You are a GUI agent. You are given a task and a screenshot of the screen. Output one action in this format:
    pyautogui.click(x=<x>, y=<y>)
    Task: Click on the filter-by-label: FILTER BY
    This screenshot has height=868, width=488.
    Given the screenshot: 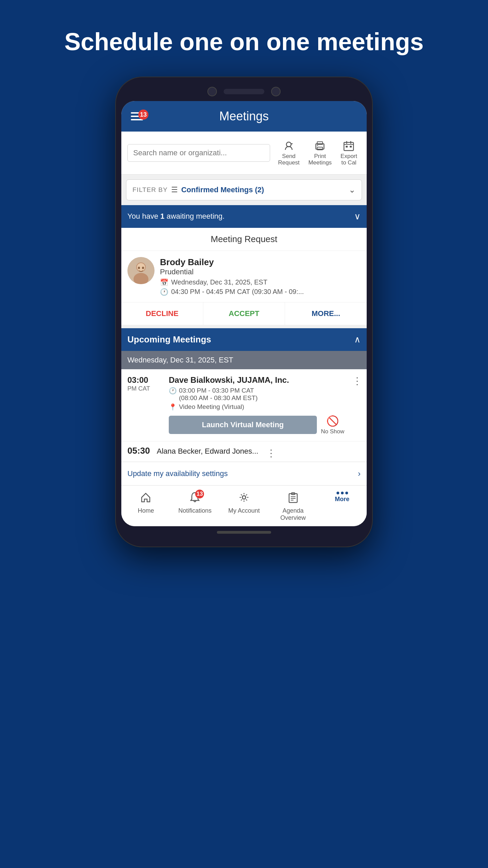 What is the action you would take?
    pyautogui.click(x=150, y=190)
    